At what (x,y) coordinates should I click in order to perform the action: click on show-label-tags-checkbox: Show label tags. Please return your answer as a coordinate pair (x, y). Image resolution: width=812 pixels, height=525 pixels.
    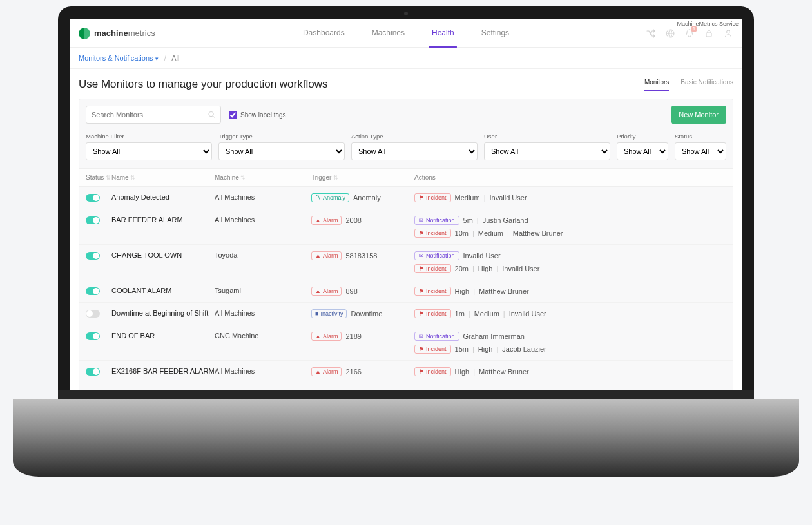
    Looking at the image, I should click on (258, 115).